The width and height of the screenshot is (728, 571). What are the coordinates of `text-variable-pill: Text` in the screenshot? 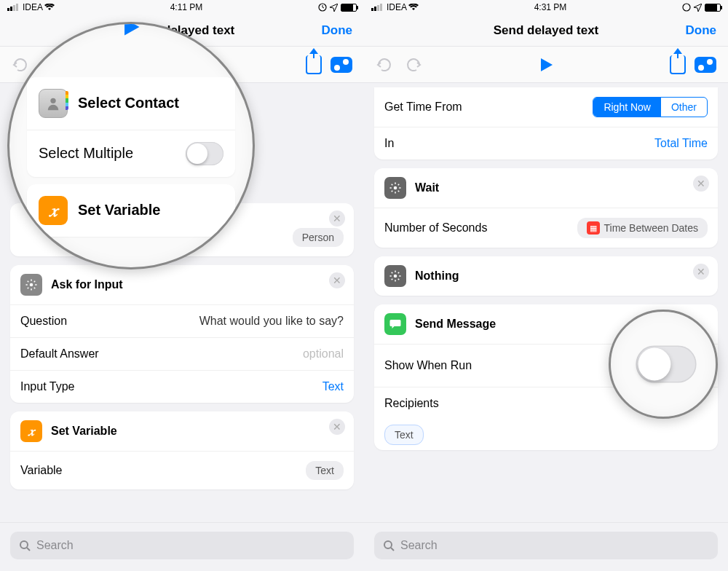 It's located at (404, 435).